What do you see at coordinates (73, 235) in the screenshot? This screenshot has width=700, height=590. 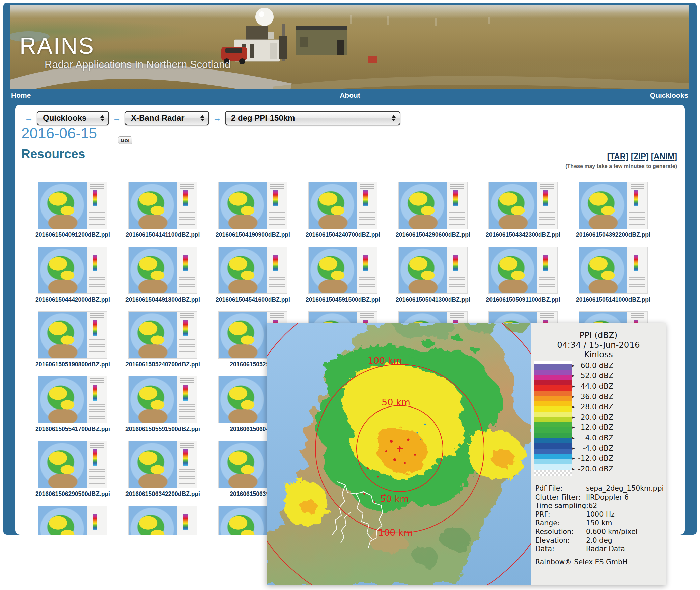 I see `thumbnail-filename: 2016061504091200dBZ.ppi` at bounding box center [73, 235].